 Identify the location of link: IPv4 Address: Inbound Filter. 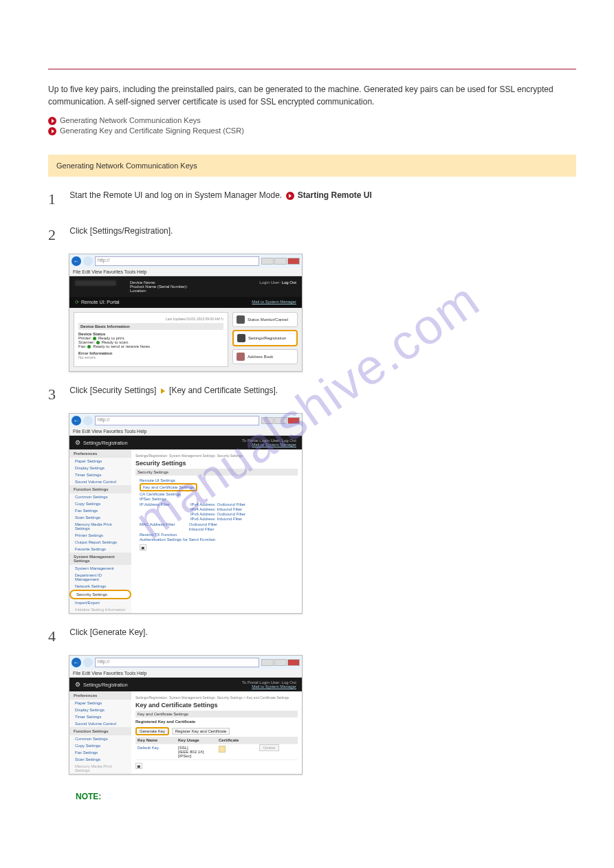
(218, 509).